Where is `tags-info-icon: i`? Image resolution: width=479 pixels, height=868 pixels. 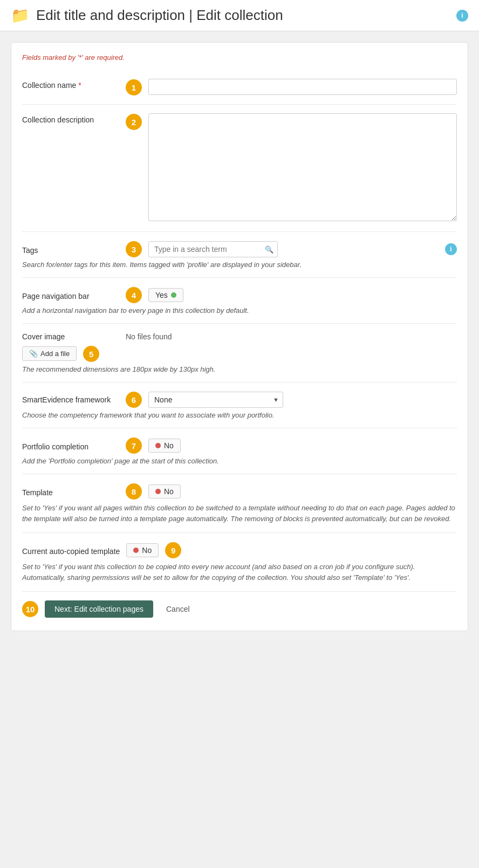
tags-info-icon: i is located at coordinates (451, 249).